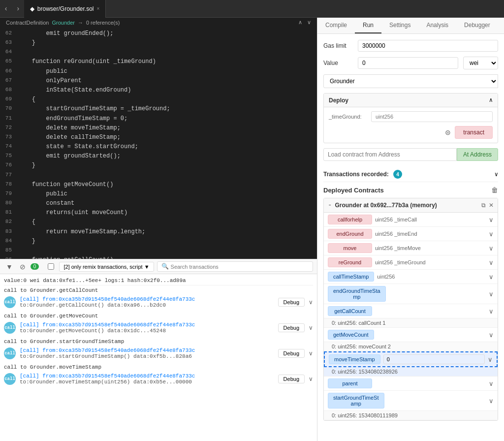 The height and width of the screenshot is (441, 504). What do you see at coordinates (35, 267) in the screenshot?
I see `console-badge: 0` at bounding box center [35, 267].